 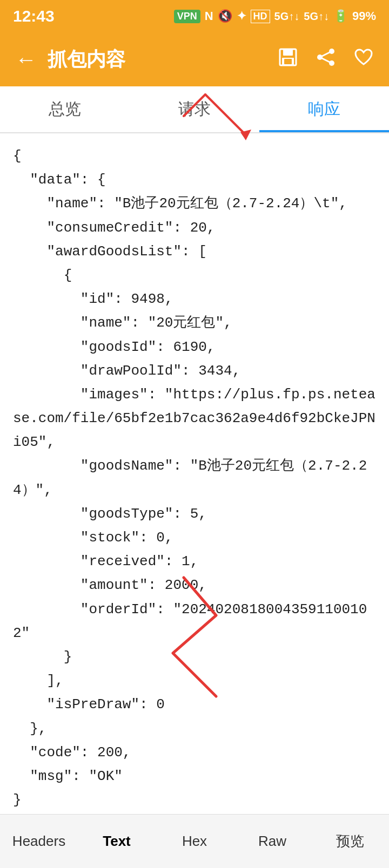 What do you see at coordinates (260, 16) in the screenshot?
I see `hd-badge: HD` at bounding box center [260, 16].